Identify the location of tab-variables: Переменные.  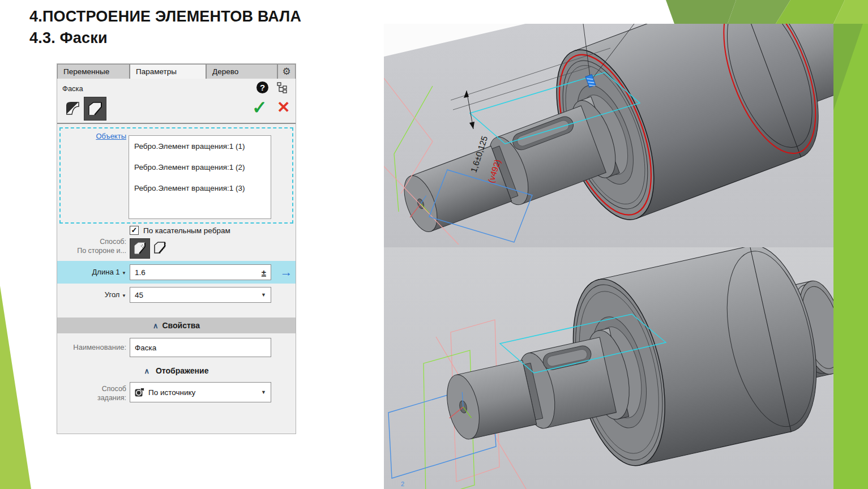
(93, 71).